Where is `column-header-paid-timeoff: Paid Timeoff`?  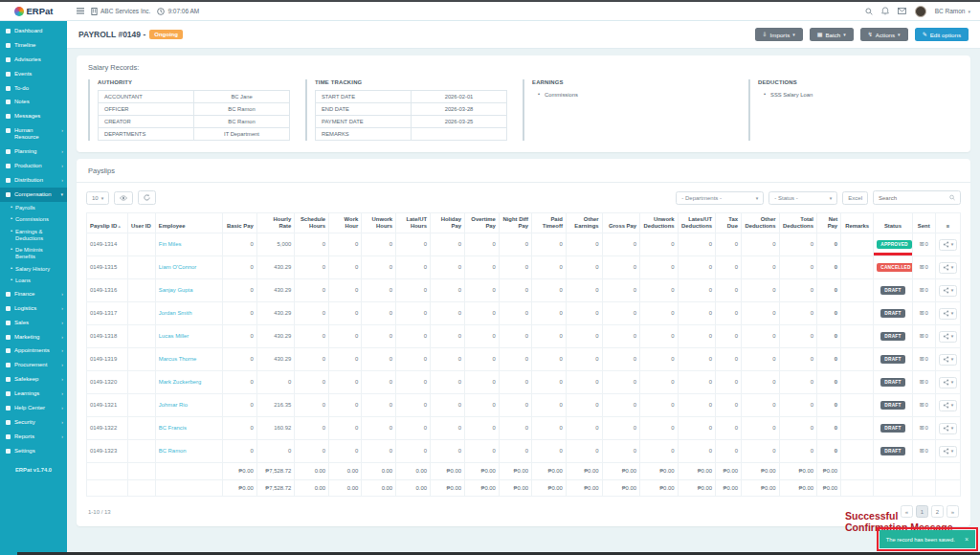 column-header-paid-timeoff: Paid Timeoff is located at coordinates (548, 224).